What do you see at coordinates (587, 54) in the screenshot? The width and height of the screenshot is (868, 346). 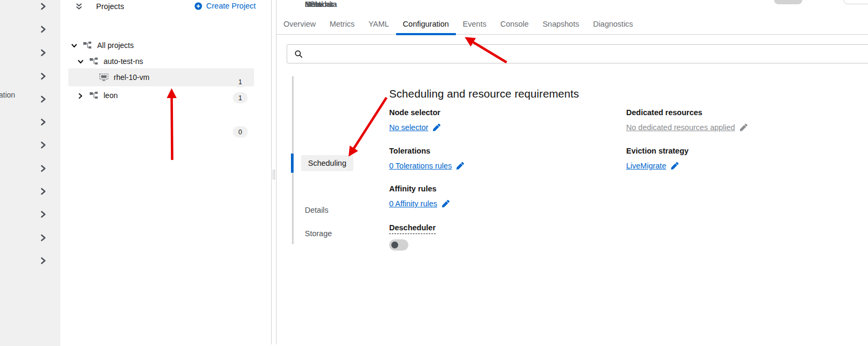 I see `search-input` at bounding box center [587, 54].